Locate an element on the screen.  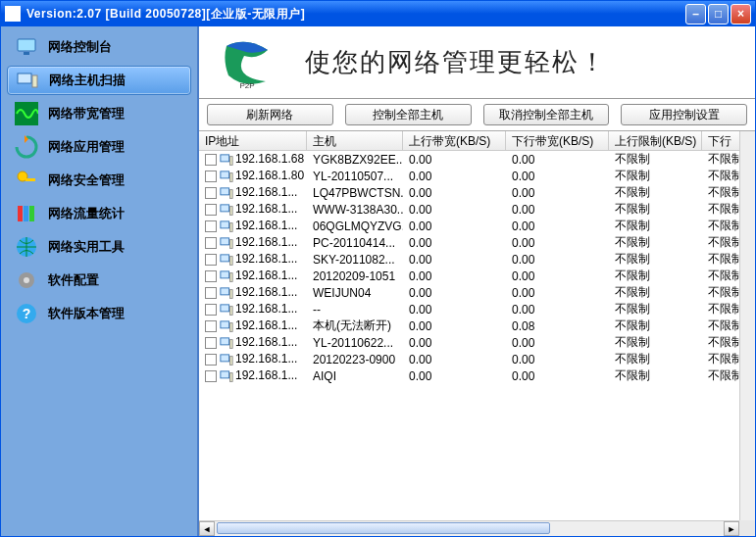
sidebar-item-8: ?软件版本管理 is located at coordinates (99, 314).